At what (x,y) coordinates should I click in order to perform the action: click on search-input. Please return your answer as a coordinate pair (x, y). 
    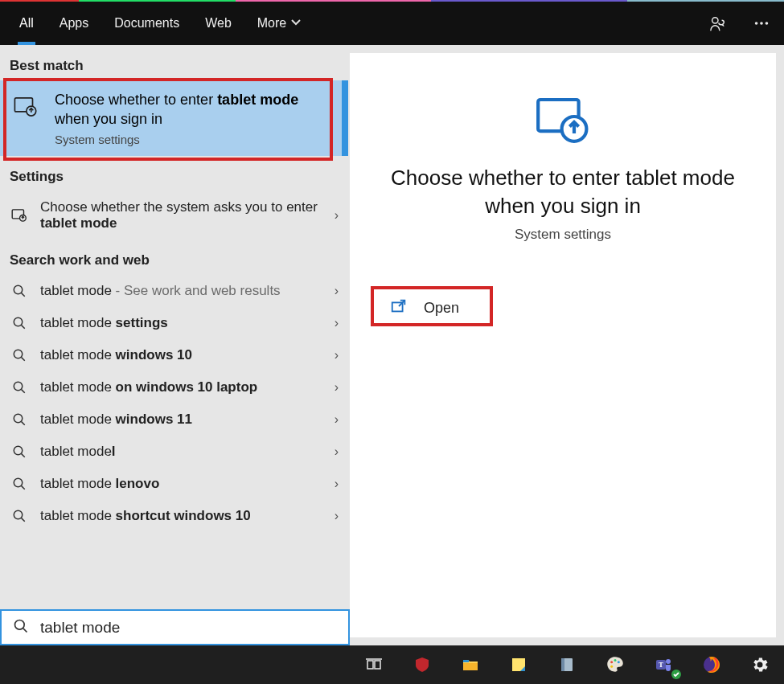
    Looking at the image, I should click on (190, 628).